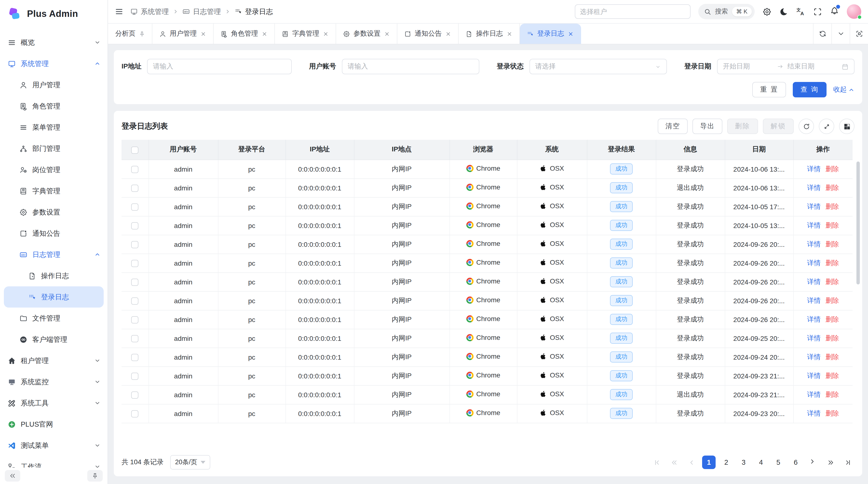  What do you see at coordinates (761, 462) in the screenshot?
I see `page-4-button: 4` at bounding box center [761, 462].